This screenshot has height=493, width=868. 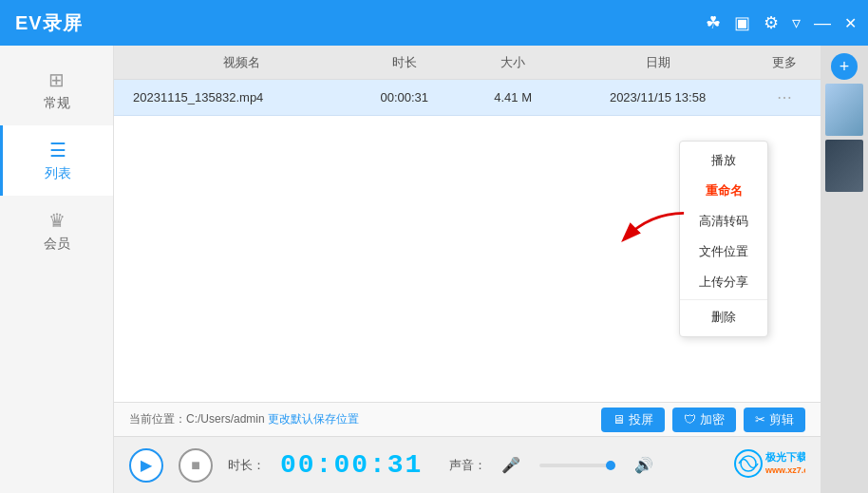 I want to click on path-label: 当前位置：C:/Users/admin, so click(x=198, y=419).